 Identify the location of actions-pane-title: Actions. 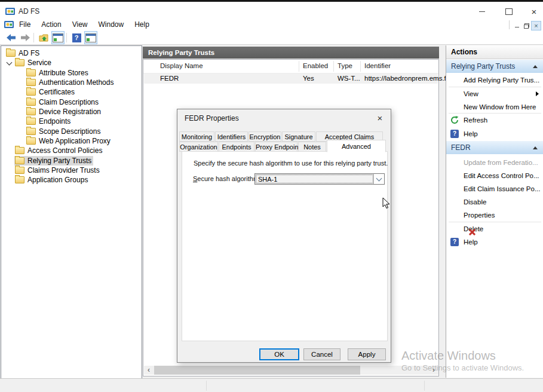
(495, 53).